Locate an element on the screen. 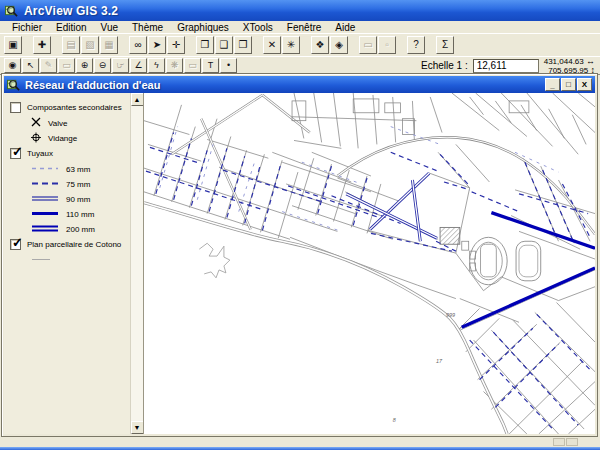 The image size is (600, 450). measure-tool-button: ∠ is located at coordinates (138, 66).